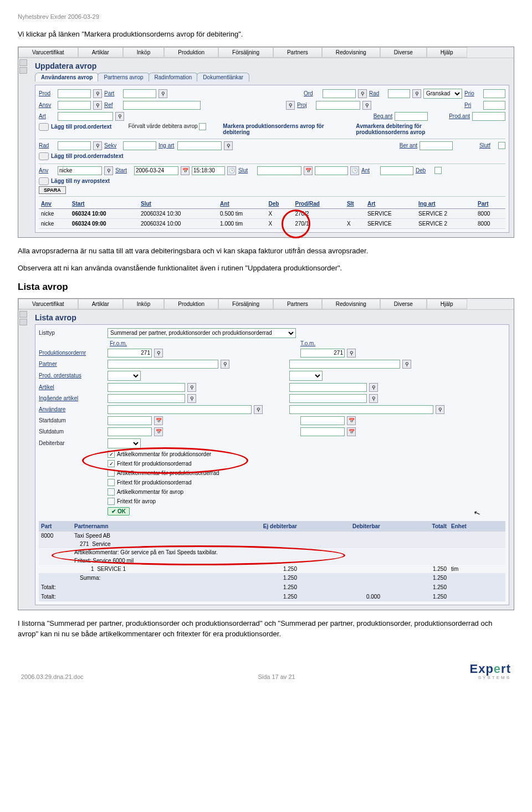 Image resolution: width=532 pixels, height=812 pixels. Describe the element at coordinates (74, 105) in the screenshot. I see `input-ansv` at that location.